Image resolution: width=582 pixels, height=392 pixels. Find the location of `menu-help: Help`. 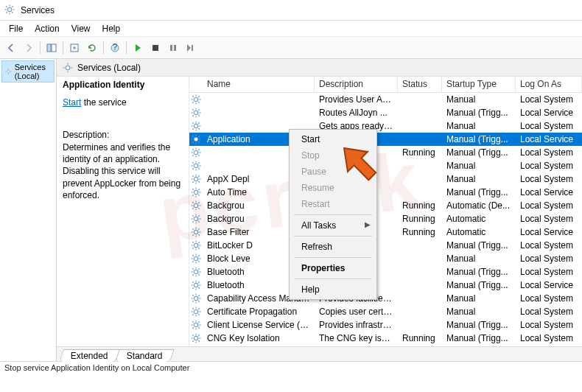

menu-help: Help is located at coordinates (112, 29).